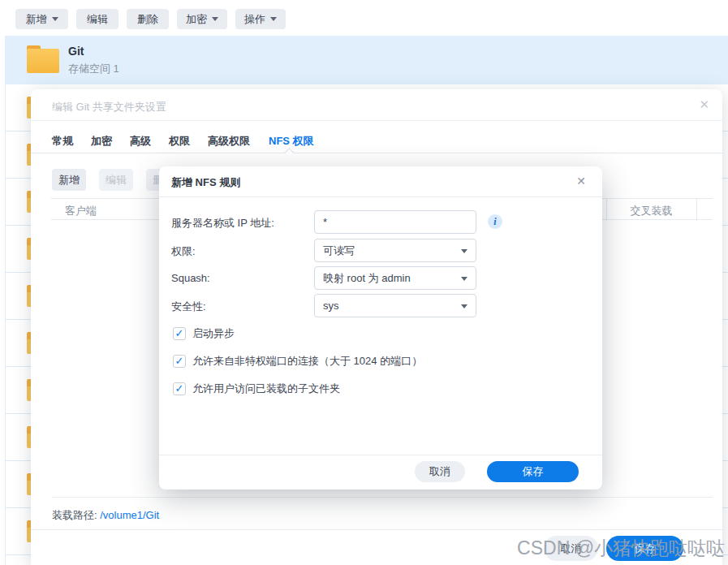 This screenshot has width=728, height=565. Describe the element at coordinates (222, 223) in the screenshot. I see `server-ip-label: 服务器名称或 IP 地址:` at that location.